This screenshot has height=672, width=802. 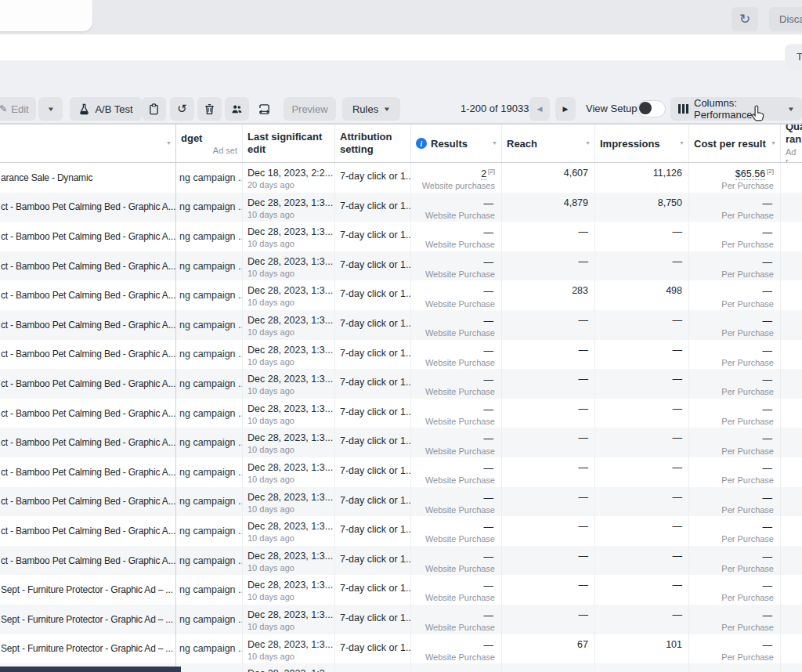 I want to click on col-reach: Reach ▼, so click(x=548, y=143).